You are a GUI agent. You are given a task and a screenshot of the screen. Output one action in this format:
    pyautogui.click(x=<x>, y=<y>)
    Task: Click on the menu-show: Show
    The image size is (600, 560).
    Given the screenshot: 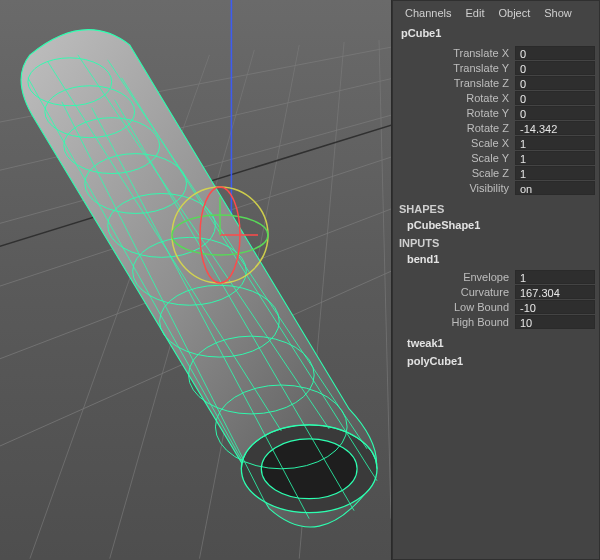 What is the action you would take?
    pyautogui.click(x=558, y=13)
    